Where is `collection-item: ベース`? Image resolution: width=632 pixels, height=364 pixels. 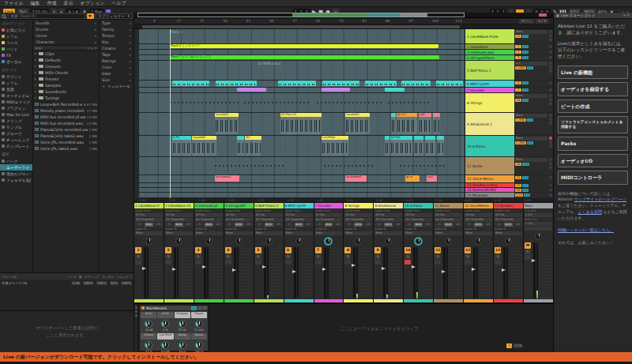 collection-item: ベース is located at coordinates (16, 43).